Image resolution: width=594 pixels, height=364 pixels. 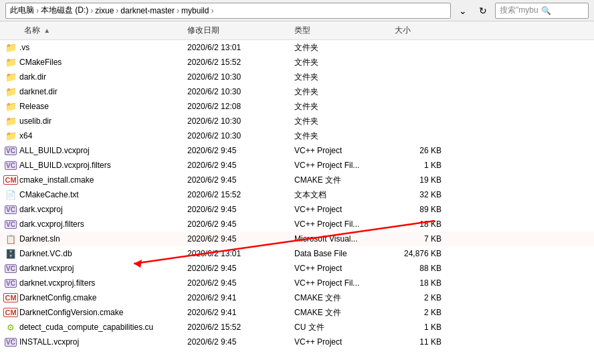 What do you see at coordinates (47, 31) in the screenshot?
I see `sort-arrow: ▲` at bounding box center [47, 31].